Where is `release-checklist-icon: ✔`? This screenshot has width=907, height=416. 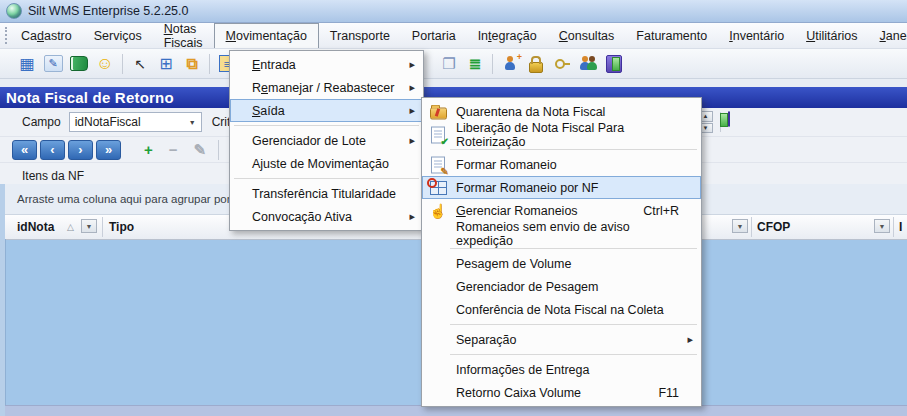
release-checklist-icon: ✔ is located at coordinates (438, 134).